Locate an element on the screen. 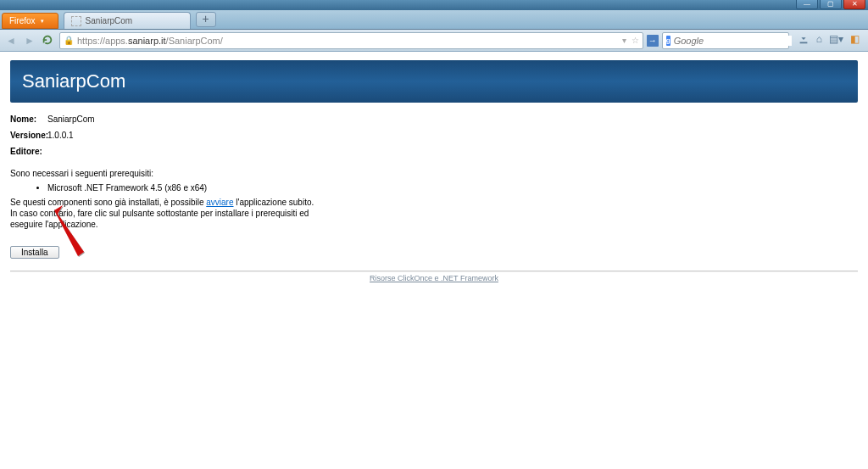  search-go-button: → is located at coordinates (653, 41).